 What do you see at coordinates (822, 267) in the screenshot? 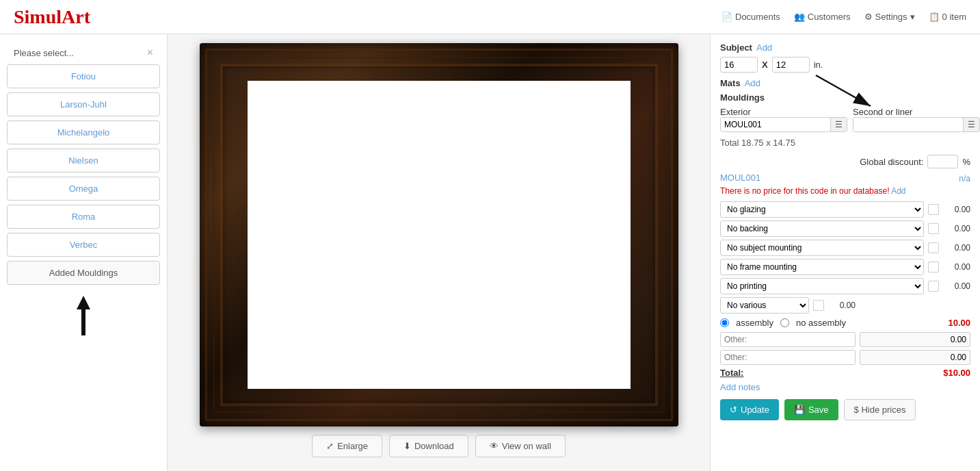
I see `frame-mounting-select: No frame mounting` at bounding box center [822, 267].